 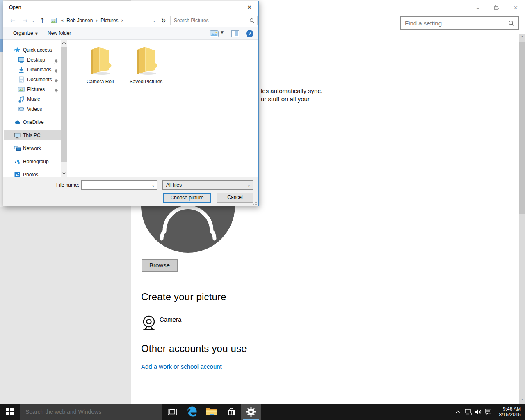 What do you see at coordinates (33, 21) in the screenshot?
I see `recent-locations-chevron-icon: ⌄` at bounding box center [33, 21].